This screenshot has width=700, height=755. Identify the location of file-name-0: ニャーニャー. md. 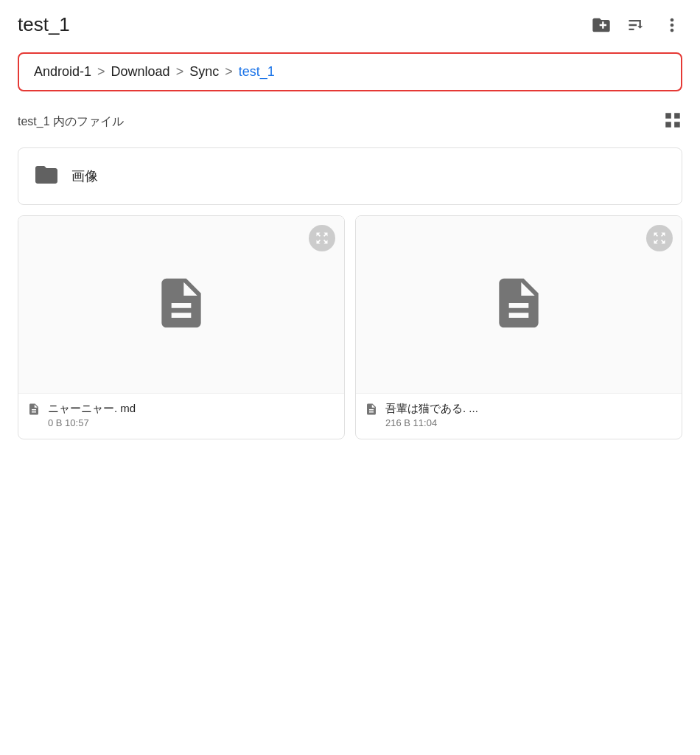
(91, 408).